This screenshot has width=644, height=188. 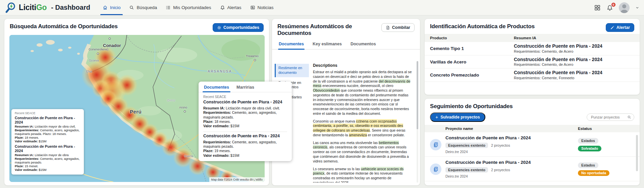 I want to click on map-popup-card: Documentes Marririas Recent SEACE Constr…, so click(x=245, y=122).